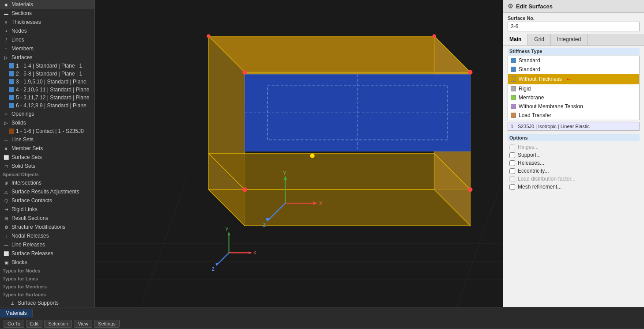  What do you see at coordinates (574, 79) in the screenshot?
I see `stiffness-item-2: Without Thickness←` at bounding box center [574, 79].